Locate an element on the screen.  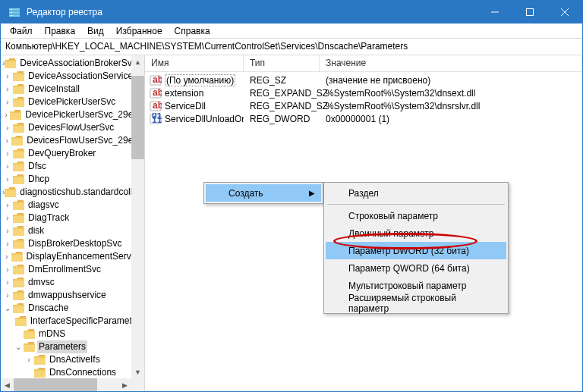
tree-label: DnsActiveIfs is located at coordinates (74, 359).